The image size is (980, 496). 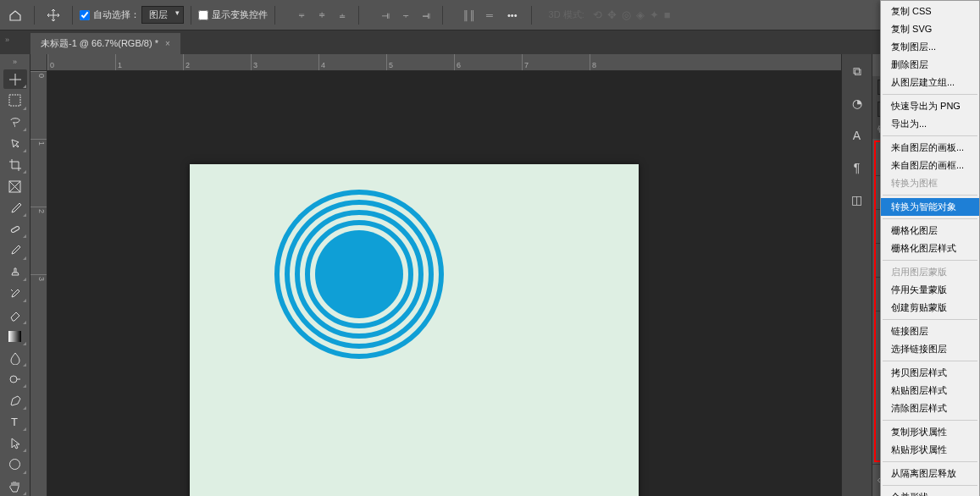 I want to click on close-tab-icon: ×, so click(x=168, y=44).